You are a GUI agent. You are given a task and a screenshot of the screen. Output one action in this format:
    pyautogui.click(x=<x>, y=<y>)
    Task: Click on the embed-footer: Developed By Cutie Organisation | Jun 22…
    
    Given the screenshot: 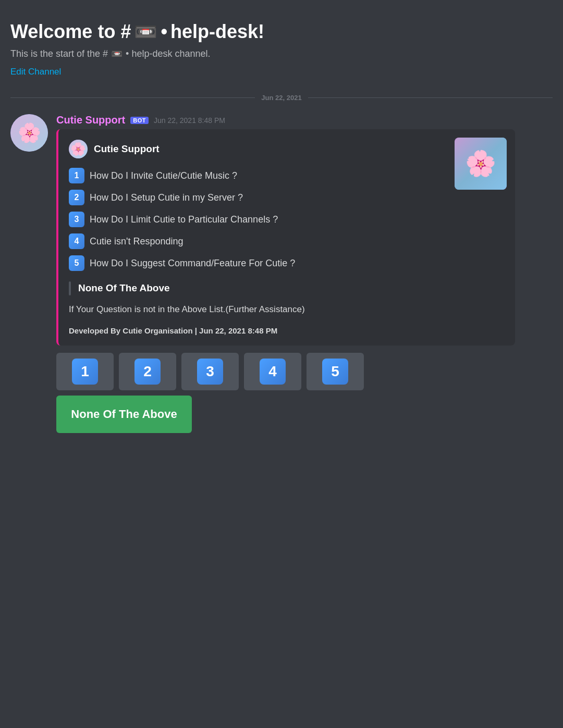 What is the action you would take?
    pyautogui.click(x=287, y=330)
    